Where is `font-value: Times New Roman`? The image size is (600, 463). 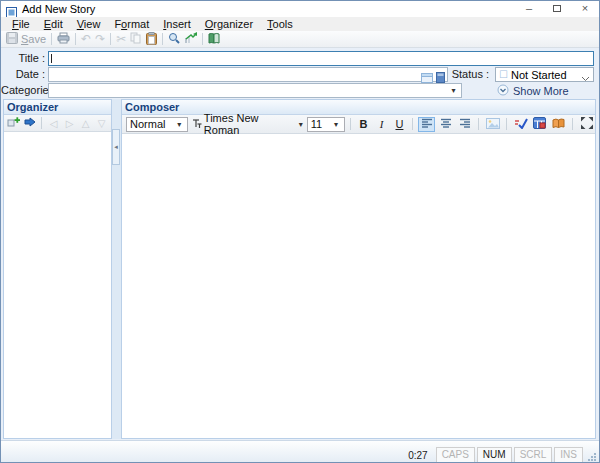
font-value: Times New Roman is located at coordinates (250, 124).